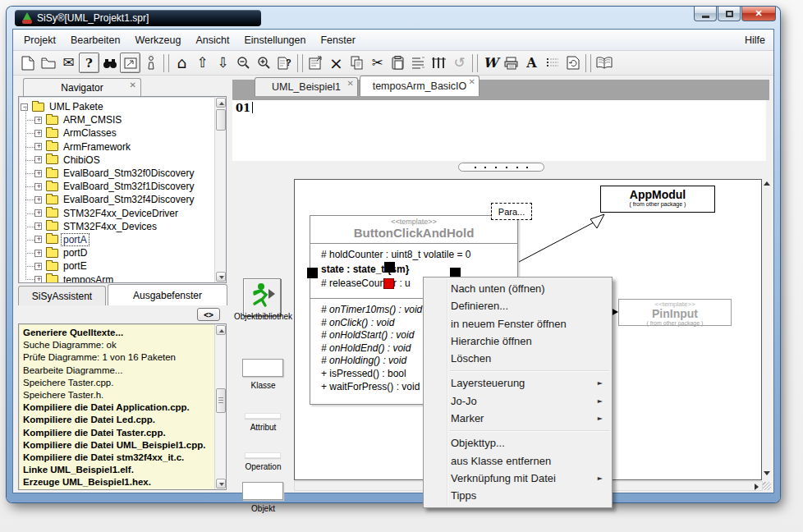 Image resolution: width=803 pixels, height=532 pixels. What do you see at coordinates (517, 401) in the screenshot?
I see `context-menu-item: Jo-Jo` at bounding box center [517, 401].